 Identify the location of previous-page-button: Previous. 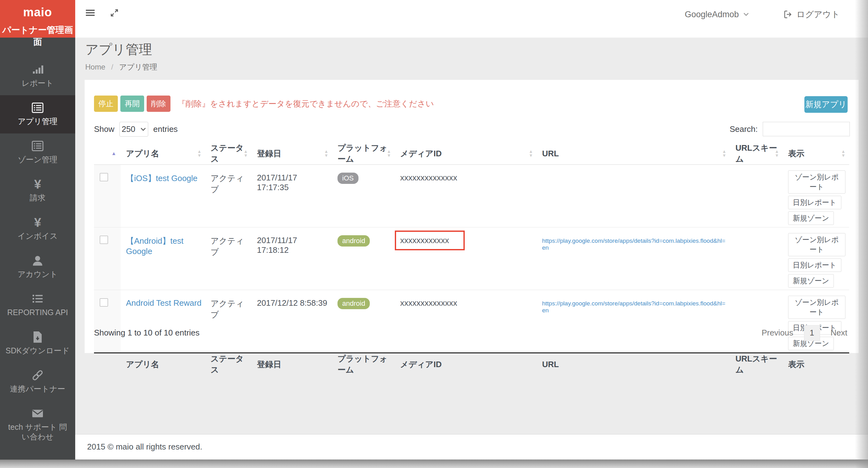
(777, 333).